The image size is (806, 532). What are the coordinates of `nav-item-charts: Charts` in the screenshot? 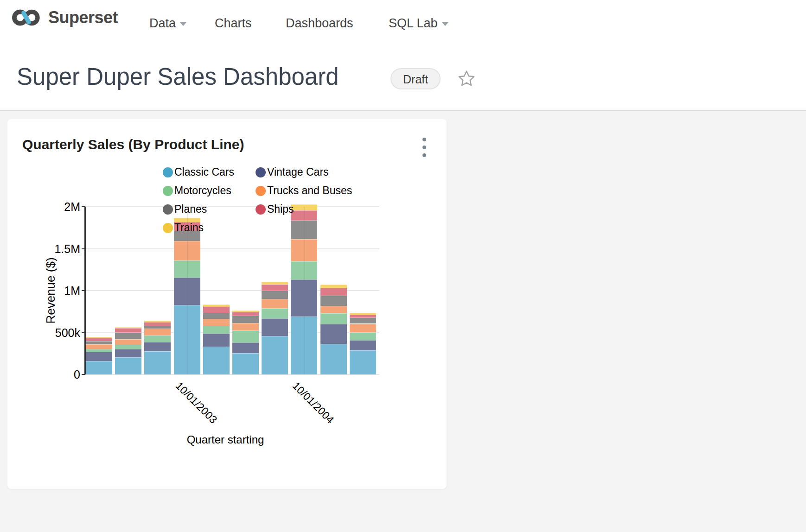 It's located at (233, 23).